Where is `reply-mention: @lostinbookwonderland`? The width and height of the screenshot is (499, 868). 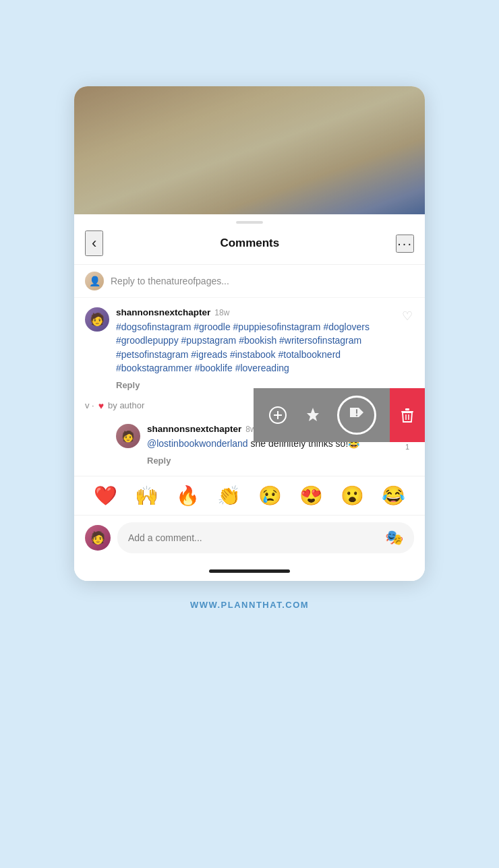 reply-mention: @lostinbookwonderland is located at coordinates (198, 443).